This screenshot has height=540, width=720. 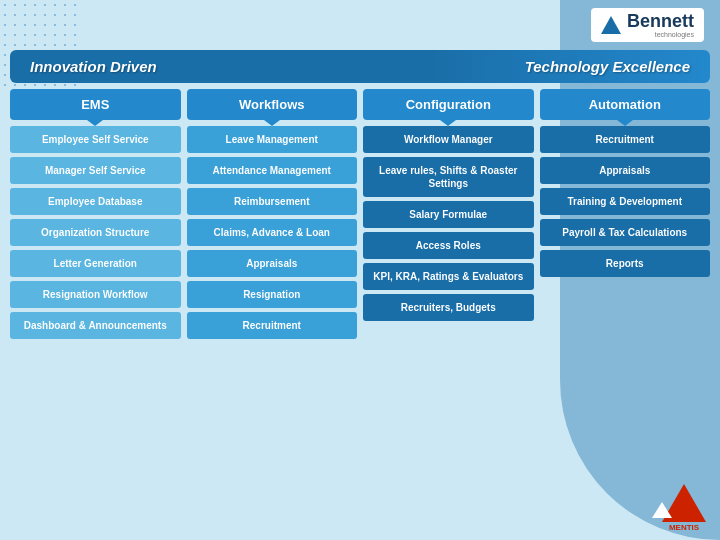 What do you see at coordinates (611, 25) in the screenshot?
I see `logo-triangle-icon` at bounding box center [611, 25].